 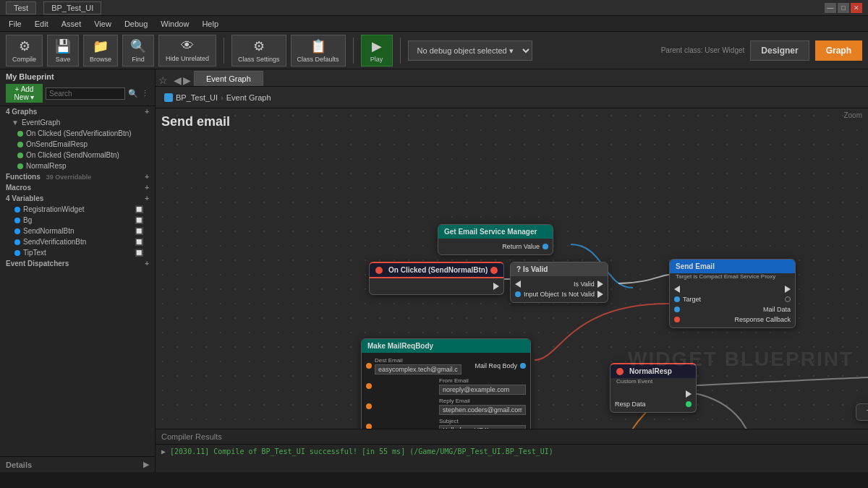 I want to click on tree-item-sendnormalbtn: SendNormalBtn 🔲, so click(x=77, y=231).